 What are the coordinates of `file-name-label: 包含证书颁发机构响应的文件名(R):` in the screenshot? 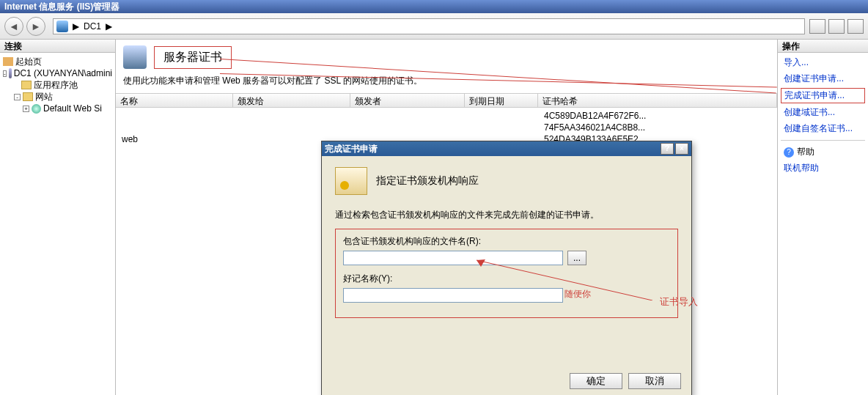 It's located at (507, 242).